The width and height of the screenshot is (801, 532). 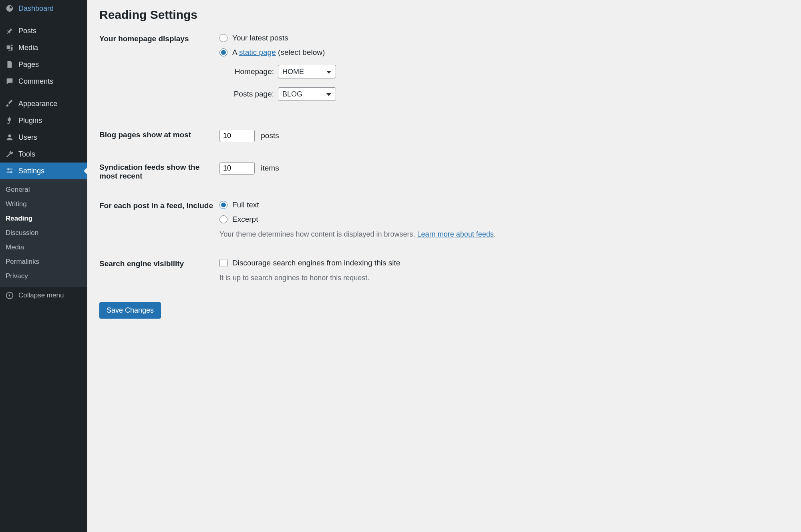 I want to click on submenu-item-reading: Reading, so click(x=44, y=219).